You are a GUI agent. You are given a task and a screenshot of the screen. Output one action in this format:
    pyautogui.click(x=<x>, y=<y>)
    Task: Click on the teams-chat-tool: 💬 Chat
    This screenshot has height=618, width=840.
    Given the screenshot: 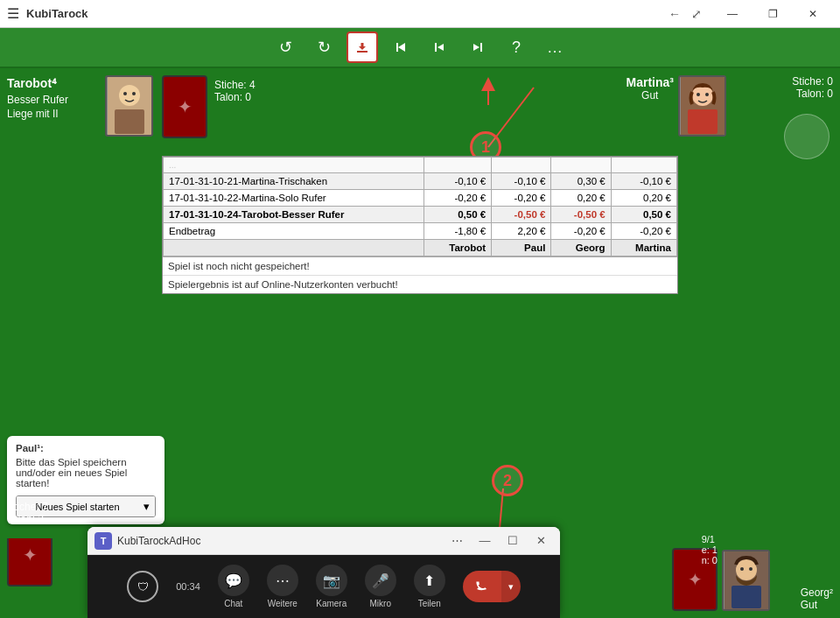 What is the action you would take?
    pyautogui.click(x=234, y=586)
    